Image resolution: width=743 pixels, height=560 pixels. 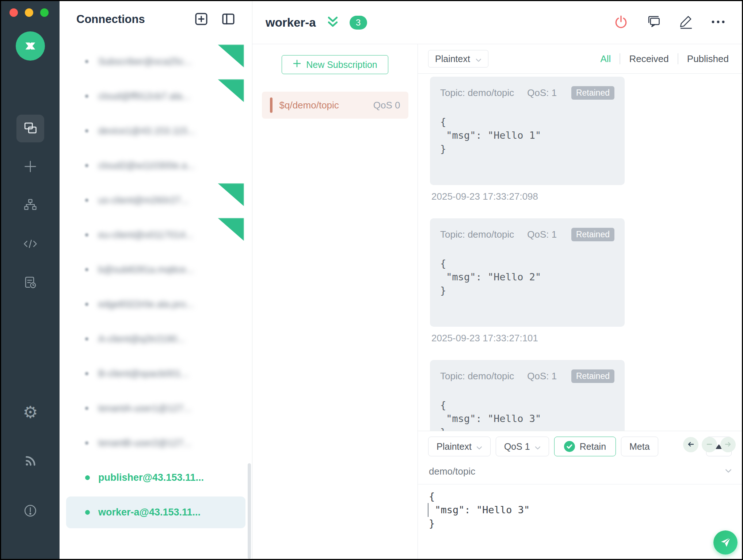 I want to click on app-sidebar: ⚙, so click(x=30, y=280).